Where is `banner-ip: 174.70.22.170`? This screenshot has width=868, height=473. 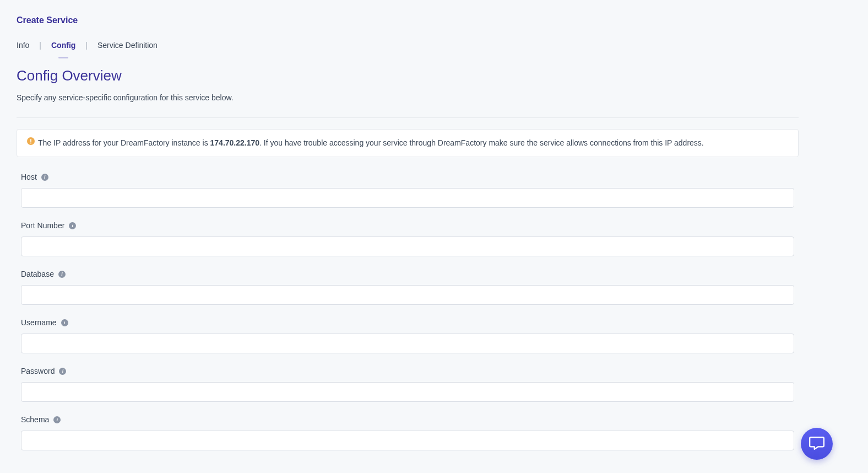
banner-ip: 174.70.22.170 is located at coordinates (235, 143).